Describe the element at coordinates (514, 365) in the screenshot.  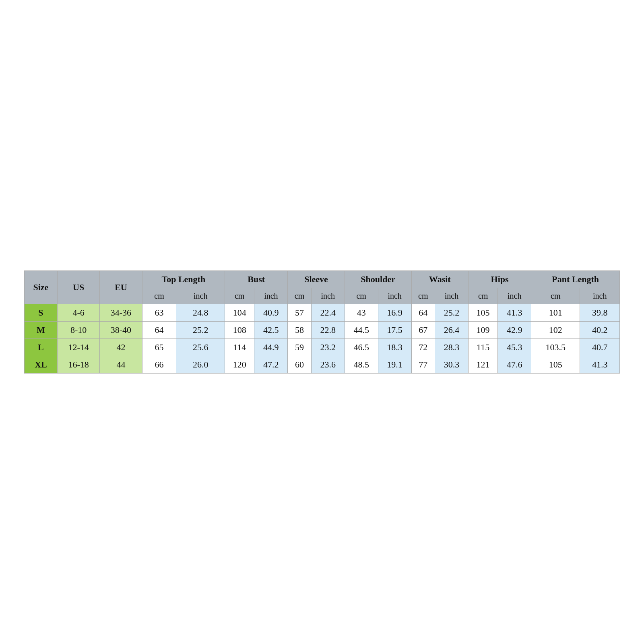
I see `cell-inch: 47.6` at that location.